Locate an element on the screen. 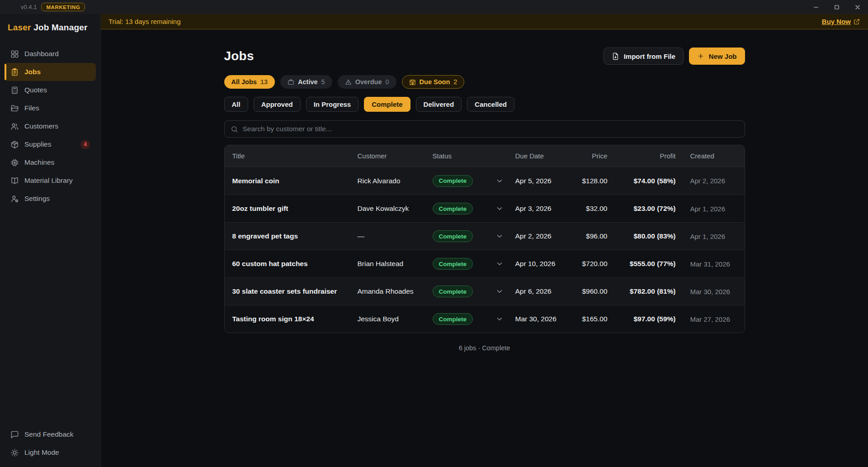 The width and height of the screenshot is (868, 467). table-footer-summary: 6 jobs · Complete is located at coordinates (485, 348).